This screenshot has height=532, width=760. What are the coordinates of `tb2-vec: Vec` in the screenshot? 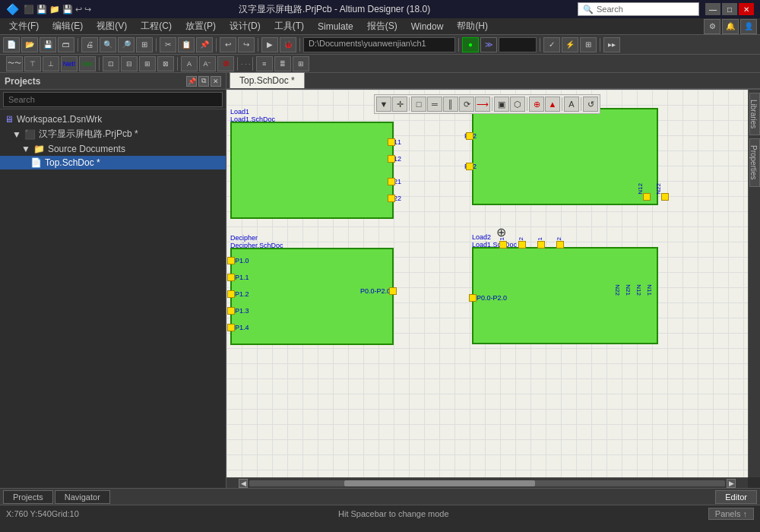 It's located at (87, 64).